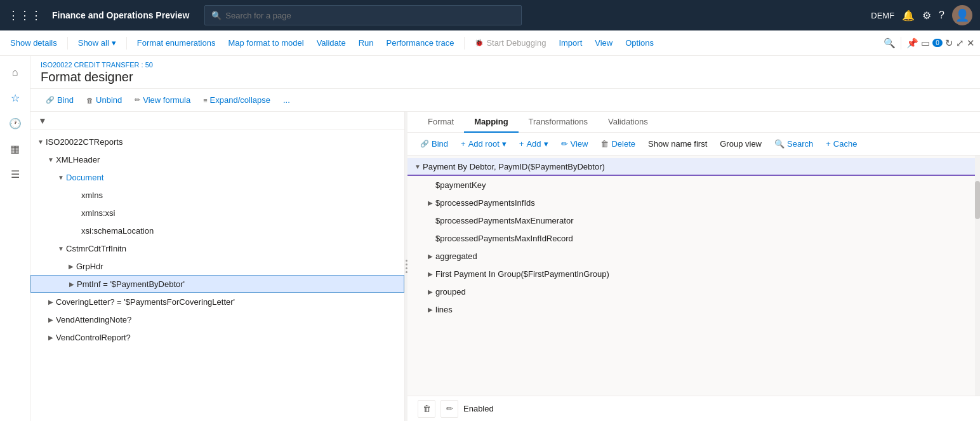 The width and height of the screenshot is (980, 421). I want to click on search-icon-toolbar: 🔍, so click(890, 43).